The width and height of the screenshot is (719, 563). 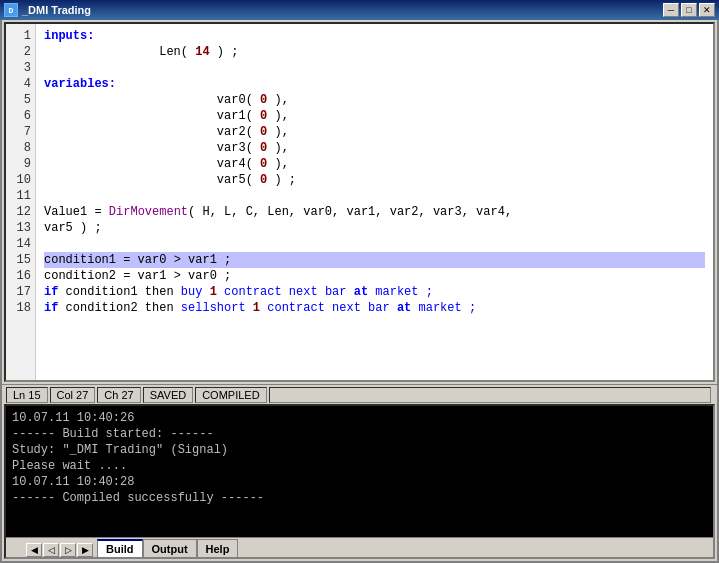 What do you see at coordinates (374, 308) in the screenshot?
I see `code-line: if condition2 then sellshort 1 contract …` at bounding box center [374, 308].